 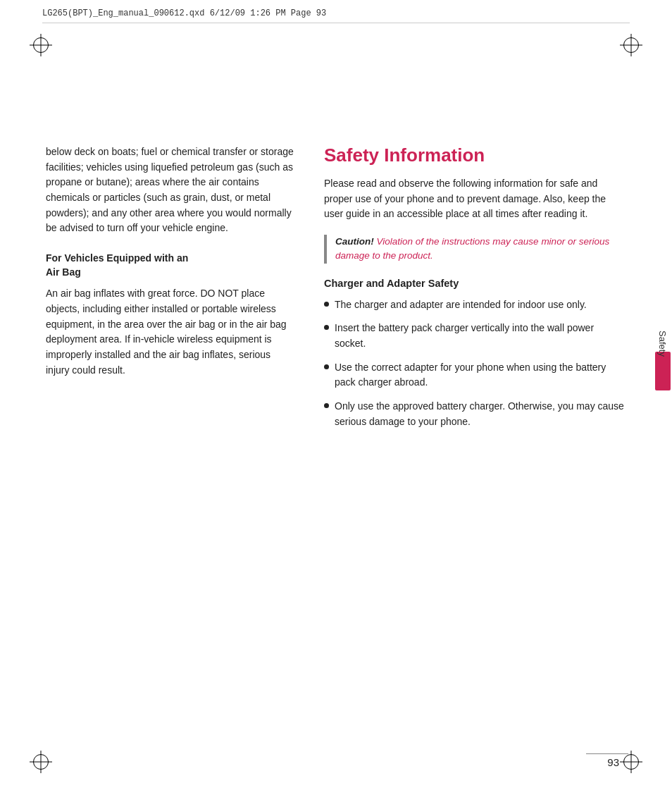 What do you see at coordinates (475, 375) in the screenshot?
I see `list-item: Use the correct adapter for your phone w…` at bounding box center [475, 375].